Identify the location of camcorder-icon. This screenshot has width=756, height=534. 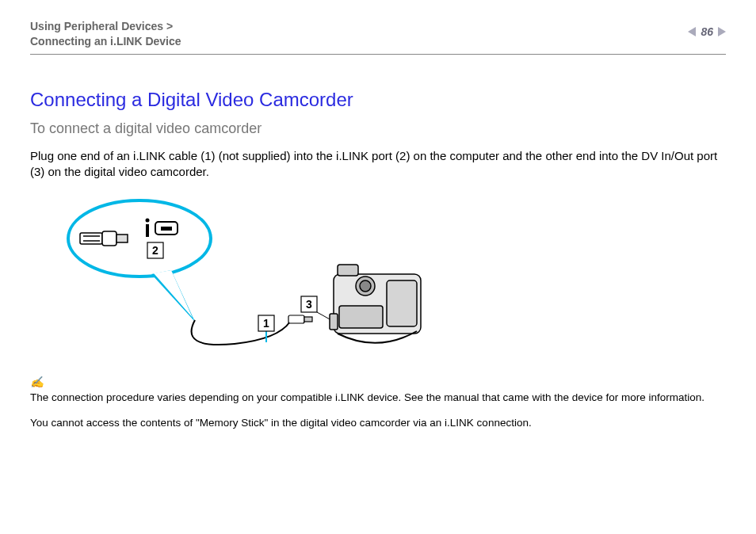
(376, 304).